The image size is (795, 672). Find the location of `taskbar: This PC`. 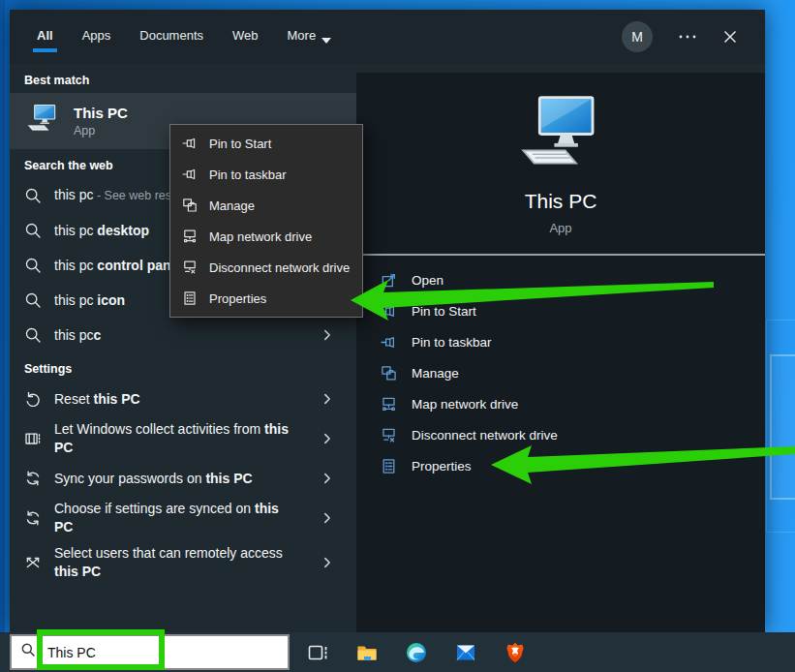

taskbar: This PC is located at coordinates (397, 653).